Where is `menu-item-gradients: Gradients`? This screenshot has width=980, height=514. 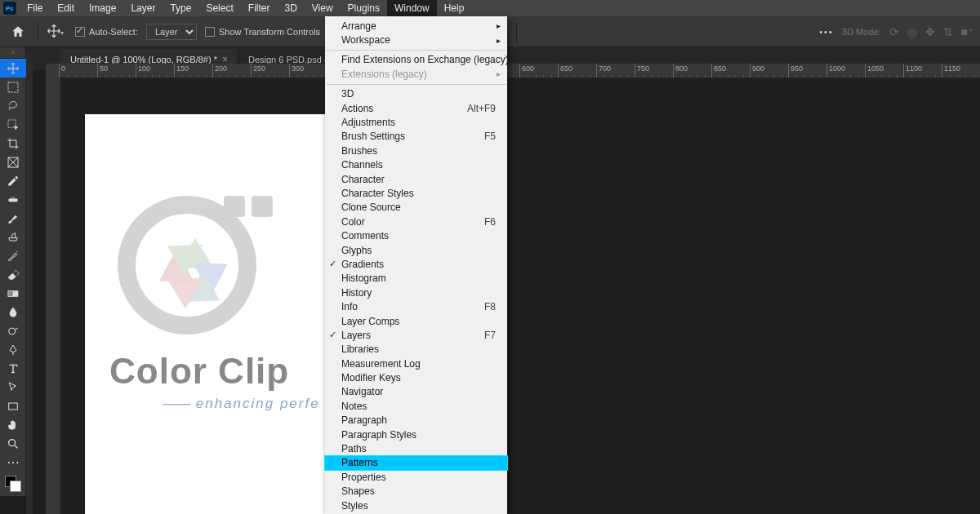
menu-item-gradients: Gradients is located at coordinates (416, 264).